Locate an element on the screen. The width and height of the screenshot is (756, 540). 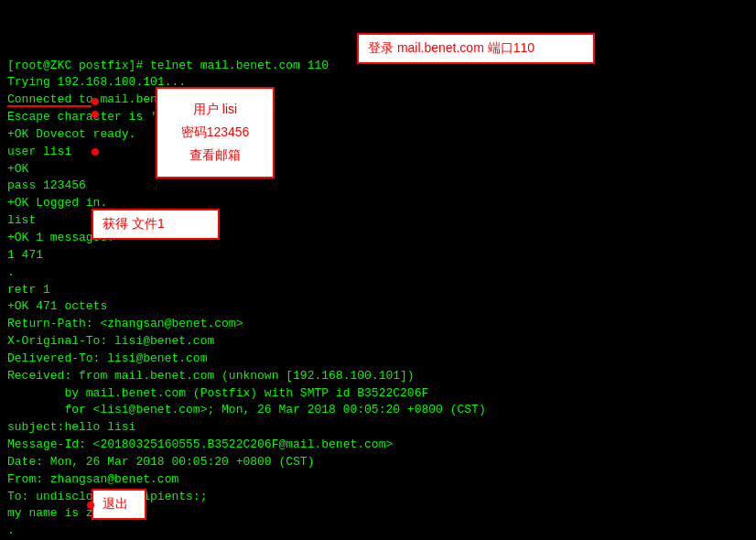
login-annotation: 登录 mail.benet.com 端口110 is located at coordinates (476, 49).